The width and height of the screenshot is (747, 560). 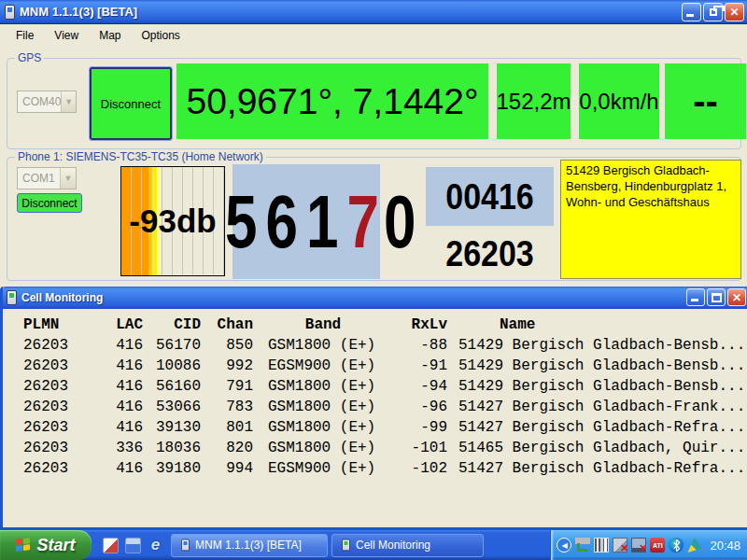 I want to click on phone-port-combobox: COM1 ▼, so click(x=47, y=178).